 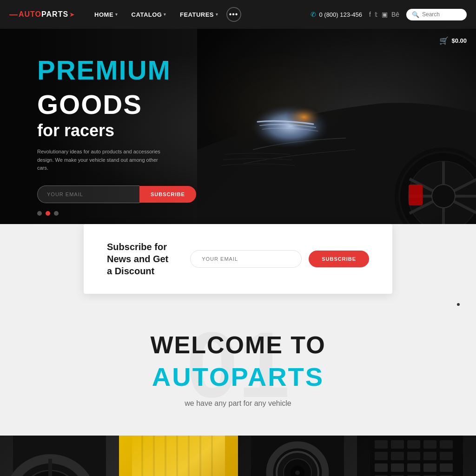 What do you see at coordinates (13, 15) in the screenshot?
I see `logo-dash: —` at bounding box center [13, 15].